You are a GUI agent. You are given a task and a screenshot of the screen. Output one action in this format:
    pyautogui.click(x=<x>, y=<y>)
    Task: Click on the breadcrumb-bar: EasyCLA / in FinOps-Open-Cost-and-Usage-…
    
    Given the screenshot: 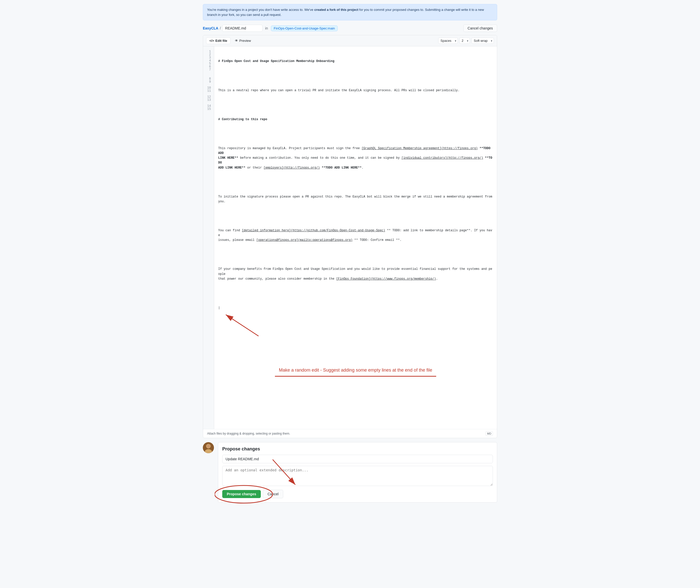 What is the action you would take?
    pyautogui.click(x=350, y=28)
    